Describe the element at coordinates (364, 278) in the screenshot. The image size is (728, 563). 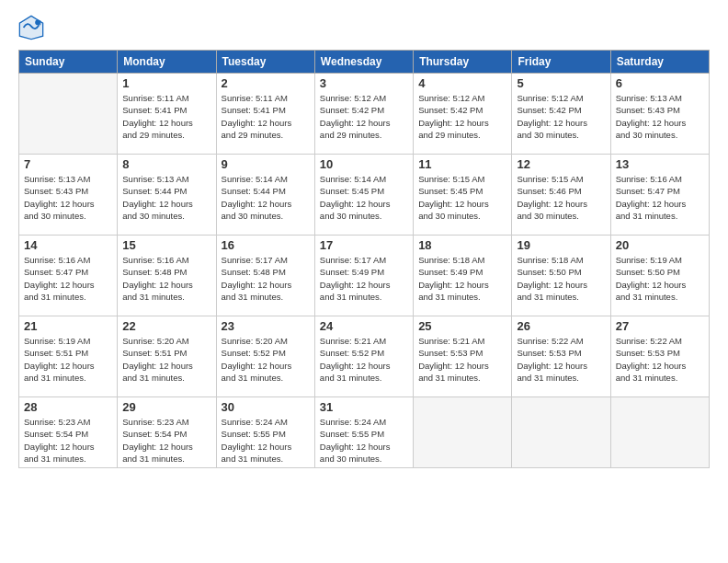
I see `day-info: Sunrise: 5:17 AM Sunset: 5:49 PM Dayligh…` at that location.